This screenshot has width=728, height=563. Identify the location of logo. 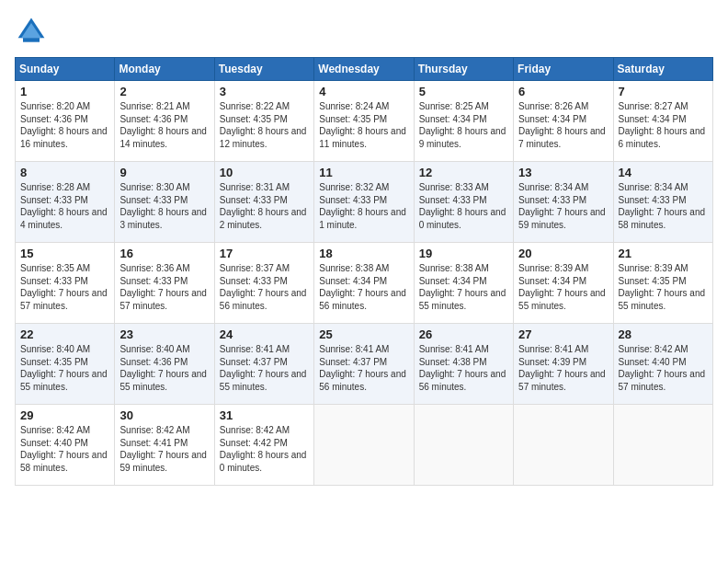
(33, 31).